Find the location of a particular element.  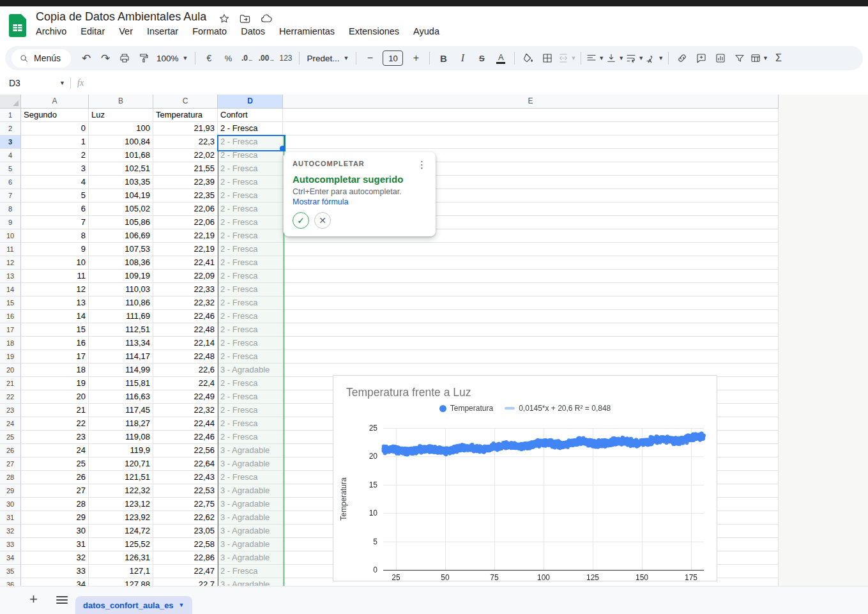

row-header-8: 8 is located at coordinates (10, 210).